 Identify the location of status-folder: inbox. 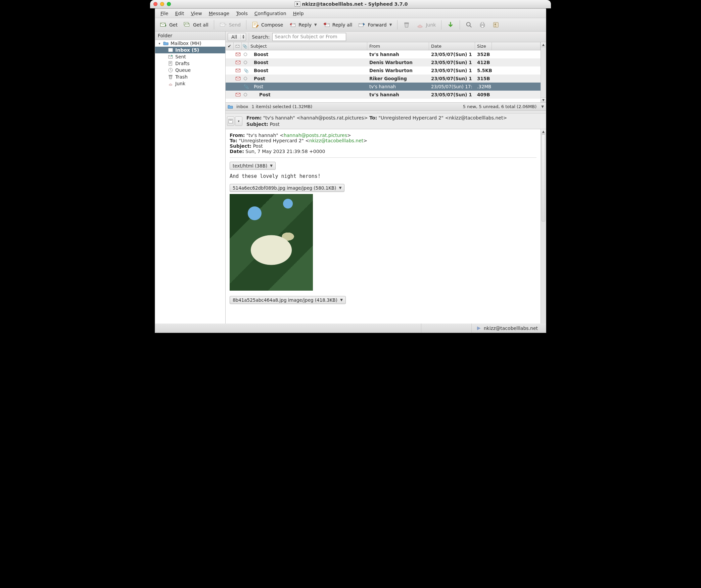
(242, 107).